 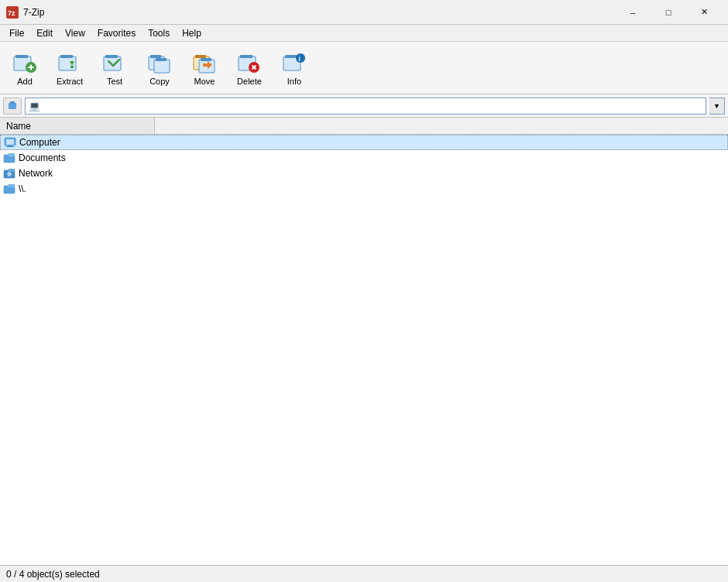 I want to click on address-bar: ▼, so click(x=364, y=106).